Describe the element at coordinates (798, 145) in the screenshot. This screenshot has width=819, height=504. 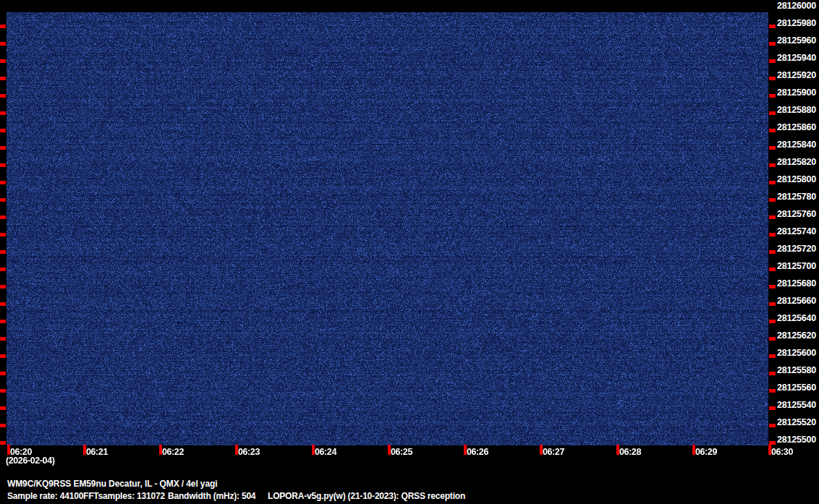
I see `freq-label: 28125840` at that location.